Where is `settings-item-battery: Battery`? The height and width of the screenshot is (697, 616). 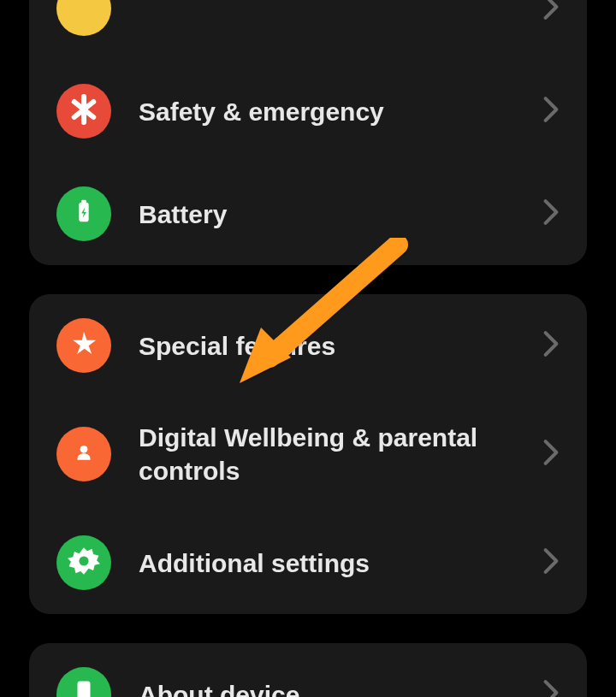
settings-item-battery: Battery is located at coordinates (308, 214).